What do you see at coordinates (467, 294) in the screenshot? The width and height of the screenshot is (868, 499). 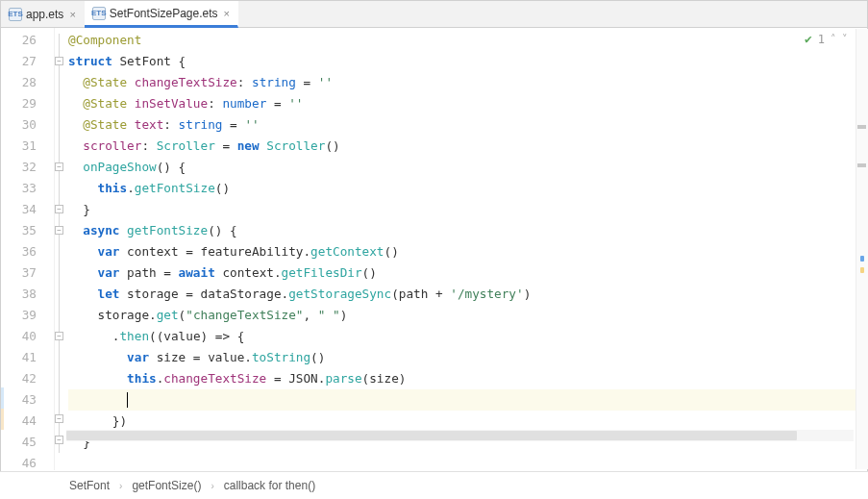 I see `code-line: let storage = dataStorage.getStorageSync…` at bounding box center [467, 294].